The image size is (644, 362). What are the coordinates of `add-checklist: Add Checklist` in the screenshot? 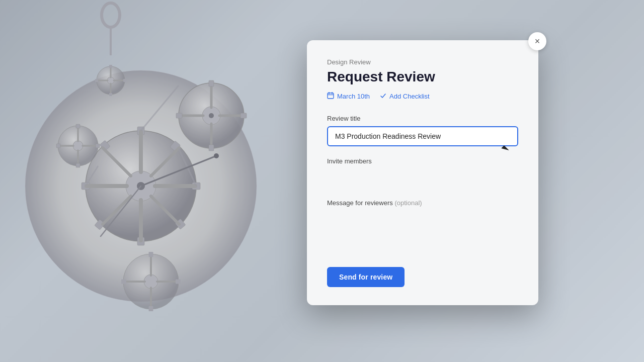 It's located at (405, 97).